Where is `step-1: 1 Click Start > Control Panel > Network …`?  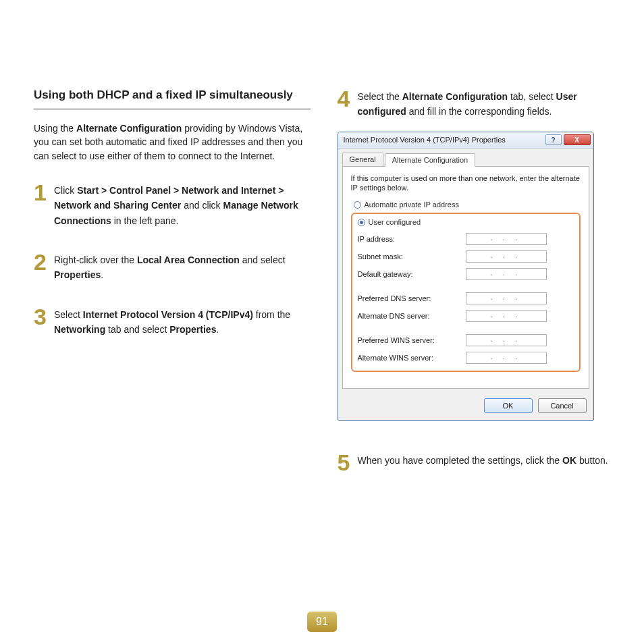
step-1: 1 Click Start > Control Panel > Network … is located at coordinates (172, 205).